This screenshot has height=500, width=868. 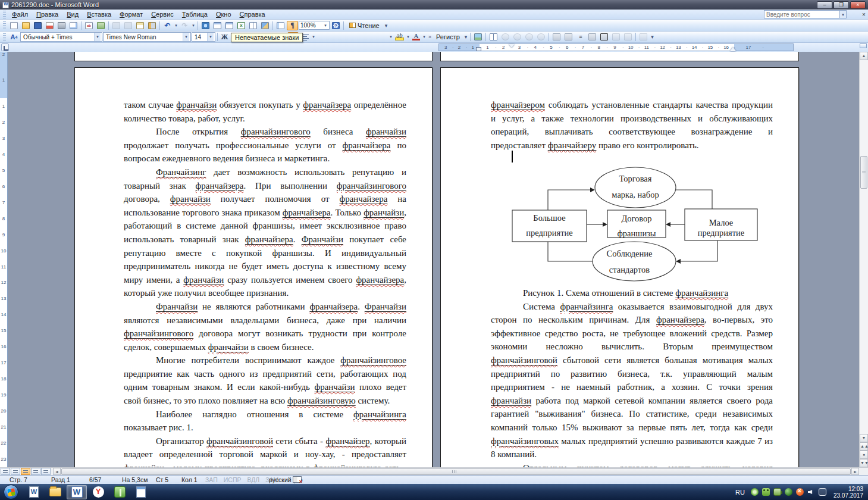 I want to click on line-style-button: ≡, so click(x=581, y=37).